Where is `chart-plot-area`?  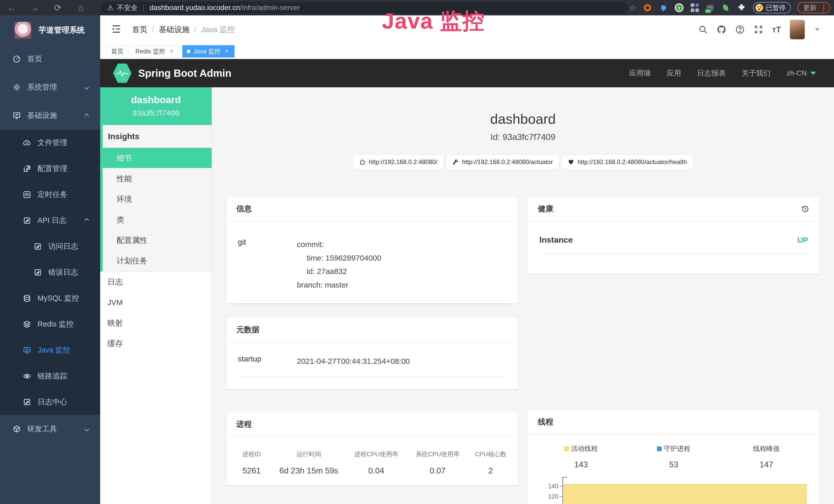 chart-plot-area is located at coordinates (686, 490).